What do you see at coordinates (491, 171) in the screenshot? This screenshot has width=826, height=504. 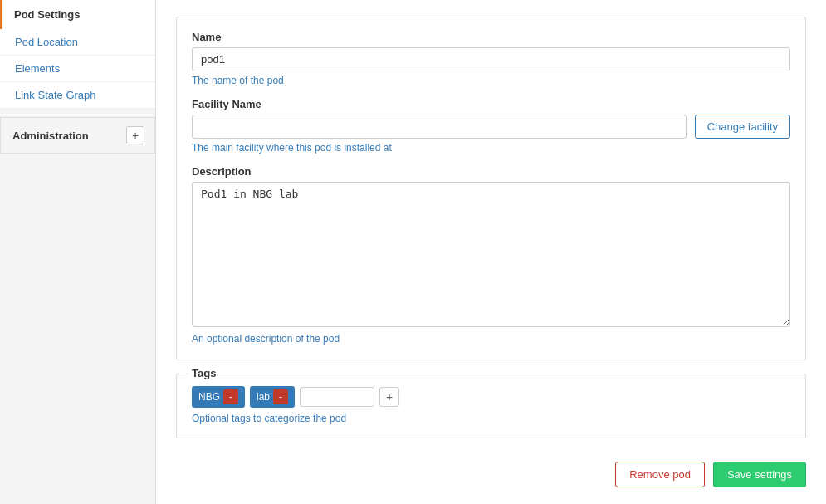 I see `description-label: Description` at bounding box center [491, 171].